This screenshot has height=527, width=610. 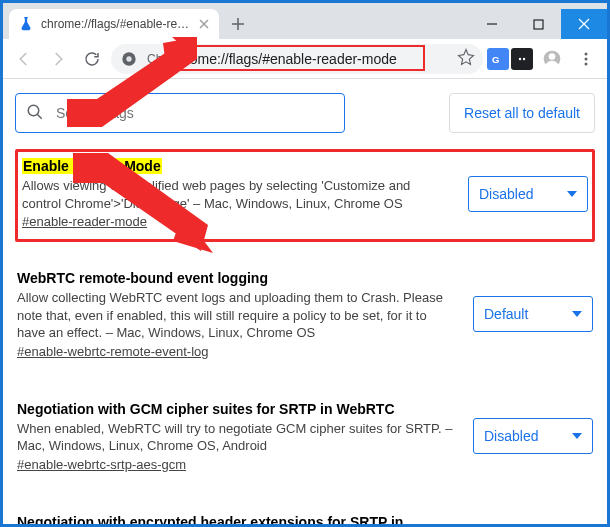 What do you see at coordinates (235, 438) in the screenshot?
I see `flag-description: When enabled, WebRTC will try to negotia…` at bounding box center [235, 438].